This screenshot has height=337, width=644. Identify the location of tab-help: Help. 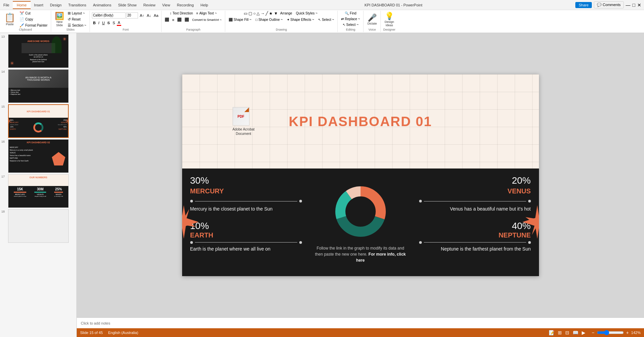
(205, 5).